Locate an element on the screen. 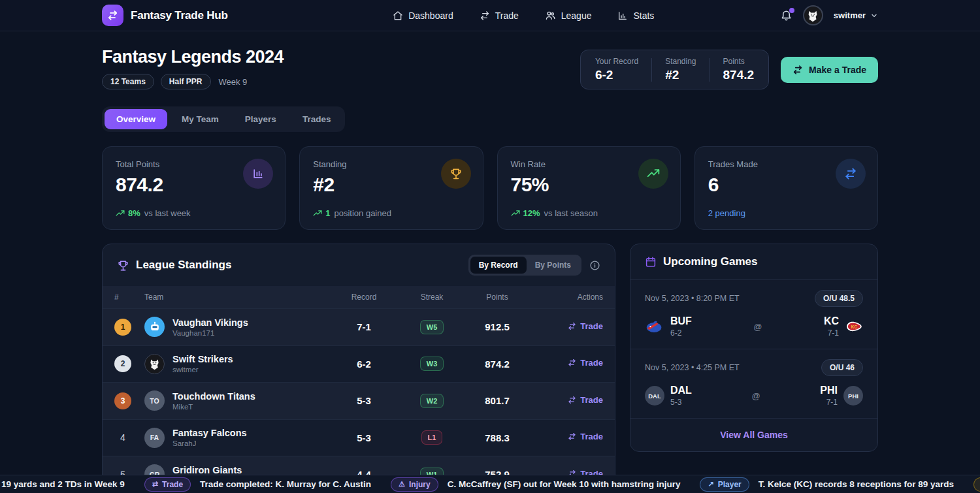 Image resolution: width=980 pixels, height=493 pixels. brand: Fantasy Trade Hub is located at coordinates (165, 16).